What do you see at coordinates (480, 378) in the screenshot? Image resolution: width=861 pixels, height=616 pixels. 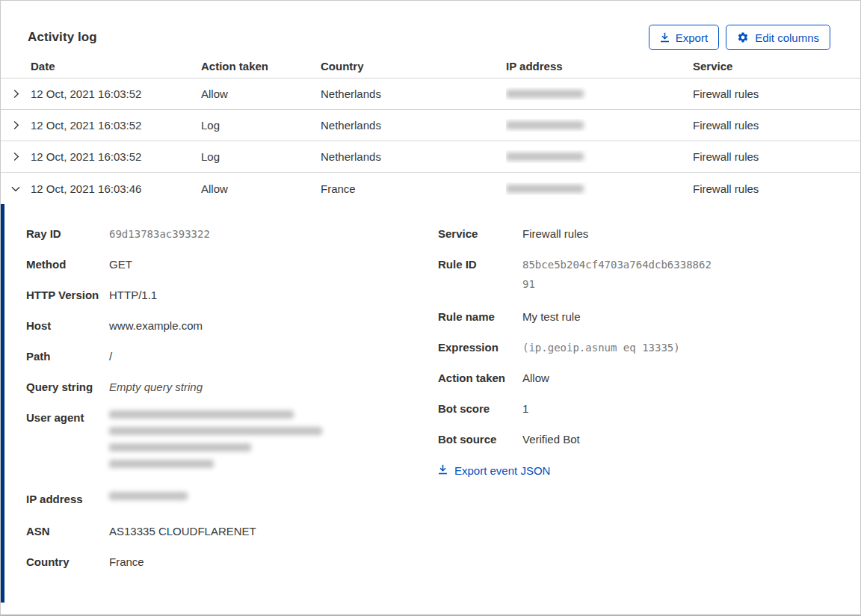 I see `detail-label: Action taken` at bounding box center [480, 378].